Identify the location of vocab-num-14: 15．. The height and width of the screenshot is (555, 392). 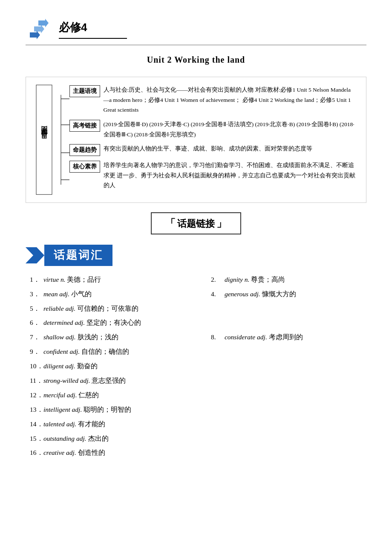
(36, 439).